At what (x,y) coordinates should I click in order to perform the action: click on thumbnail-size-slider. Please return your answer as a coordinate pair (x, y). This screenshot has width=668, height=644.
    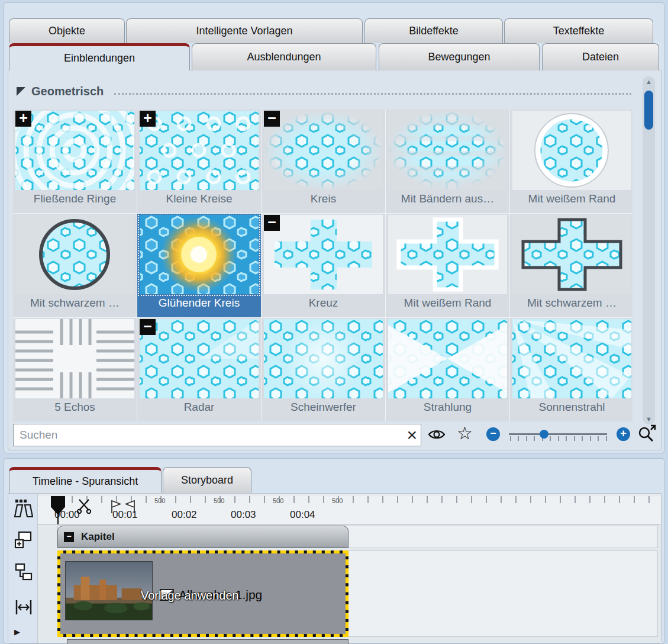
    Looking at the image, I should click on (558, 437).